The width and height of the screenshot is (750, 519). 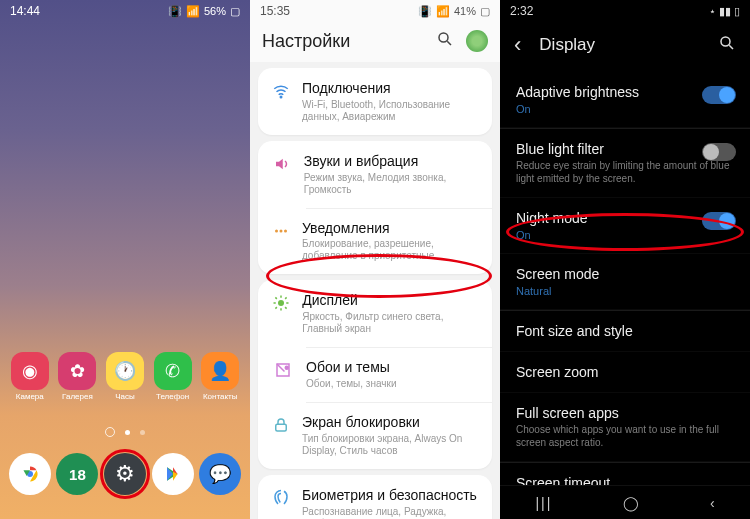 What do you see at coordinates (390, 250) in the screenshot?
I see `row-sub: Блокирование, разрешение, добавление в п…` at bounding box center [390, 250].